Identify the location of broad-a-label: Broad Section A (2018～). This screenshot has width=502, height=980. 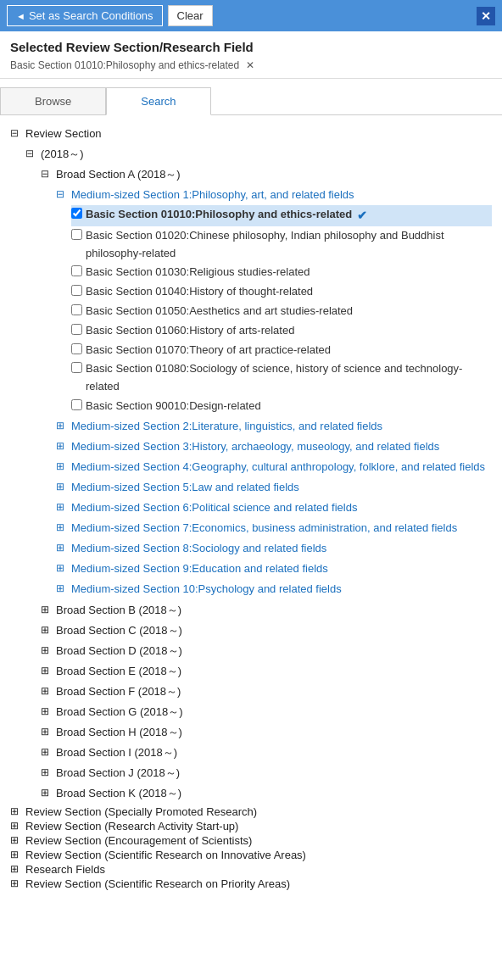
(119, 175).